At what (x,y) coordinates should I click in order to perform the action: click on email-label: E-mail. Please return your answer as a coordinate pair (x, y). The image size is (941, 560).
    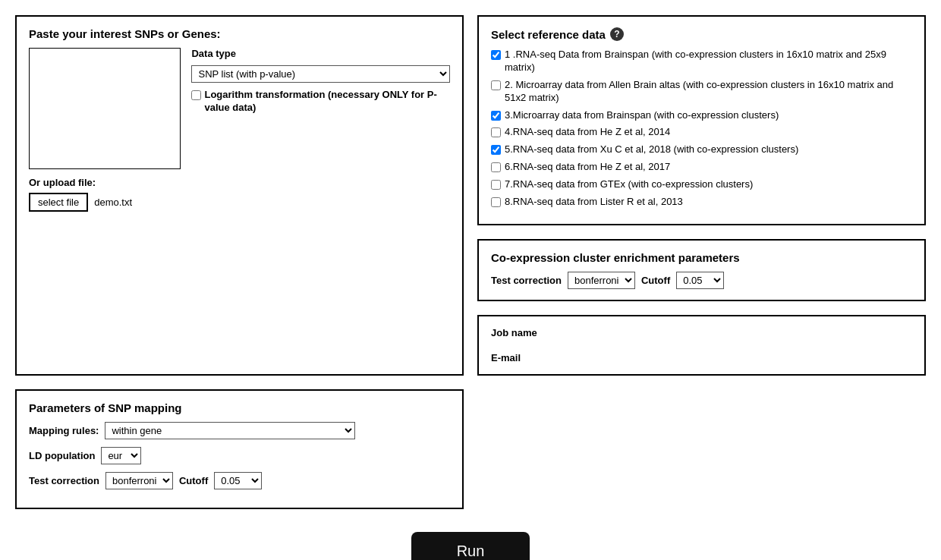
    Looking at the image, I should click on (701, 358).